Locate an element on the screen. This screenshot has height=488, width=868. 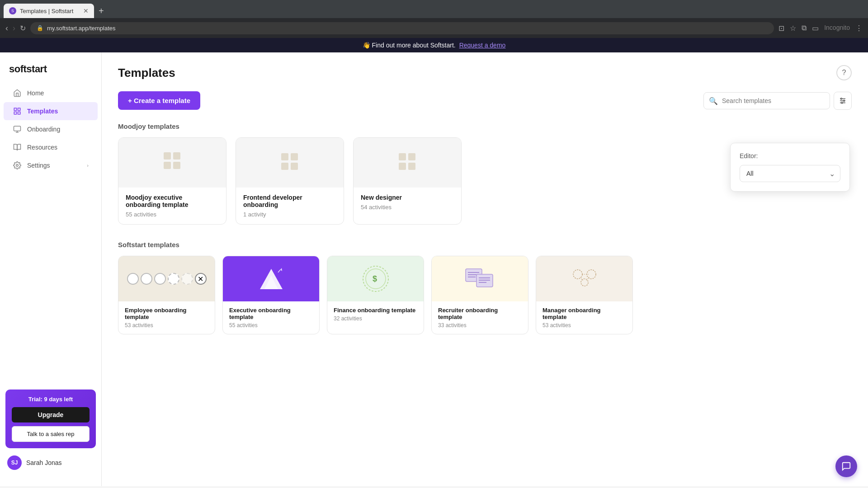
template-card: Frontend developer onboarding 1 activity is located at coordinates (290, 181).